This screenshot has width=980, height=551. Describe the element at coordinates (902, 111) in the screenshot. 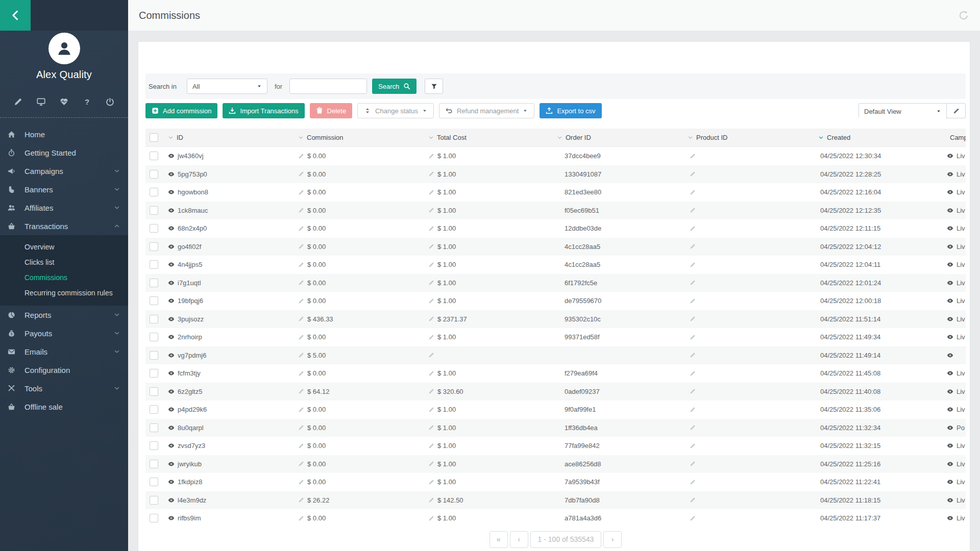

I see `view-select: Default View` at that location.